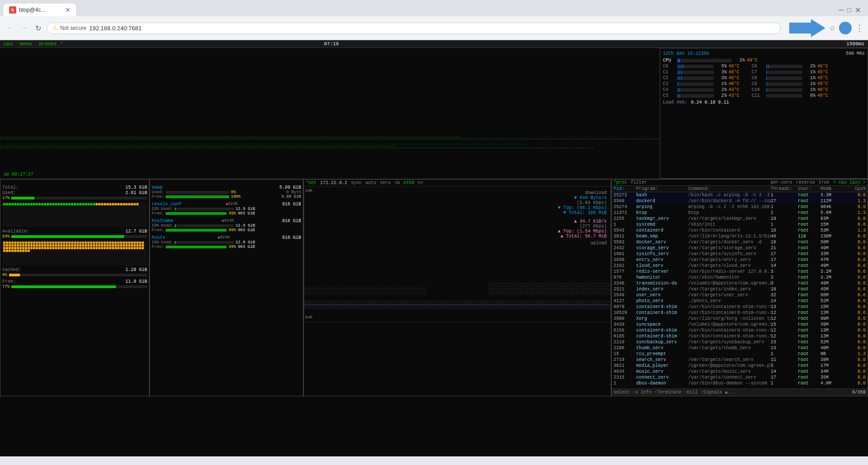 The height and width of the screenshot is (465, 868). What do you see at coordinates (662, 266) in the screenshot?
I see `proc-program: cloud_serv` at bounding box center [662, 266].